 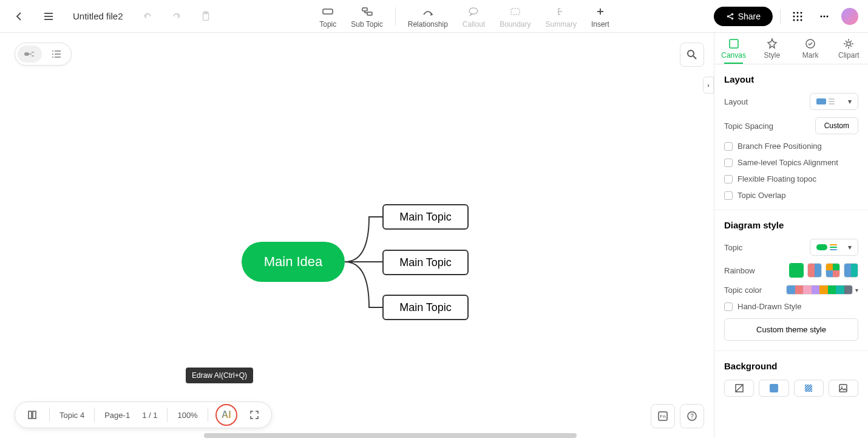 What do you see at coordinates (206, 16) in the screenshot?
I see `clipboard-icon` at bounding box center [206, 16].